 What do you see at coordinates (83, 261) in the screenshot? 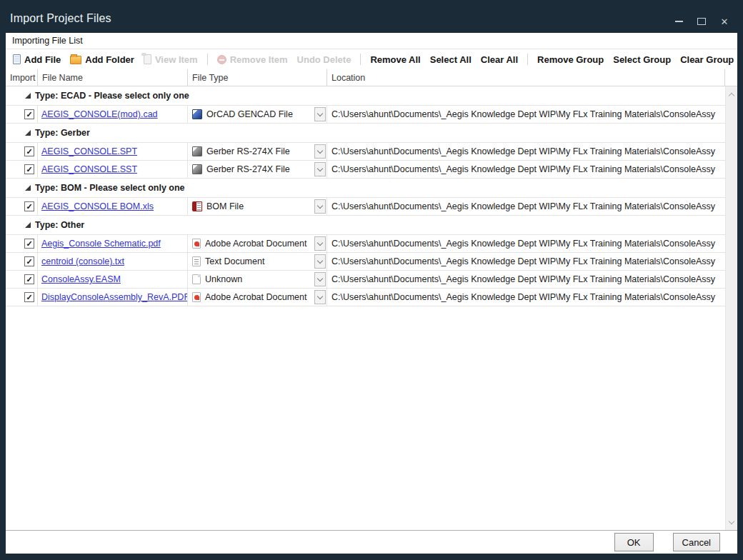
I see `file-name-link: centroid (console).txt` at bounding box center [83, 261].